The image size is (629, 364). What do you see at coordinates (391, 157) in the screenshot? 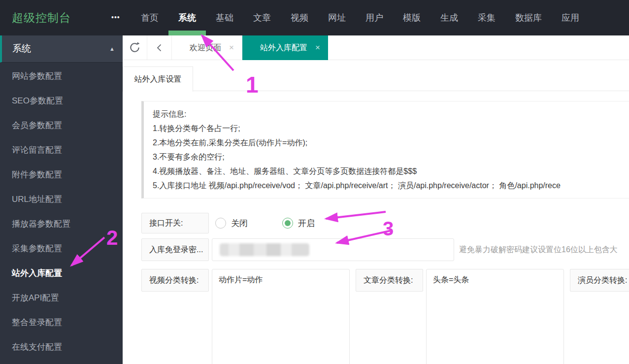
I see `notice-line: 3.不要有多余的空行;` at bounding box center [391, 157].